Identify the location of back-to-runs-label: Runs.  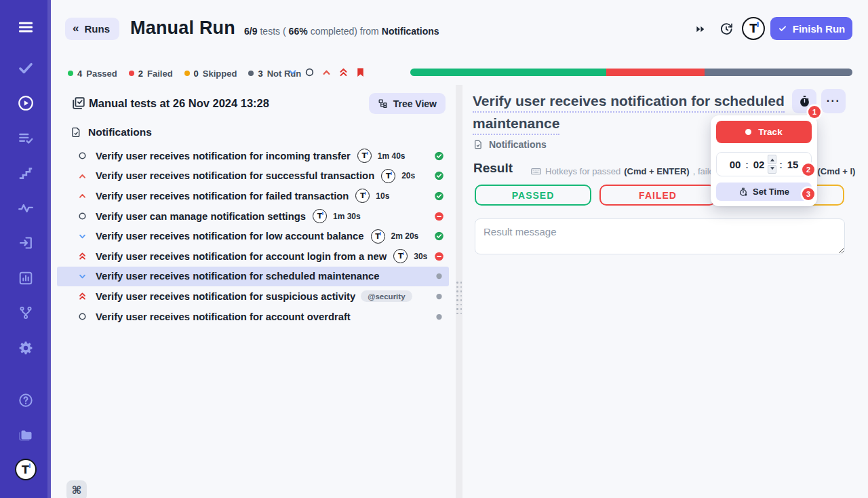
(97, 28).